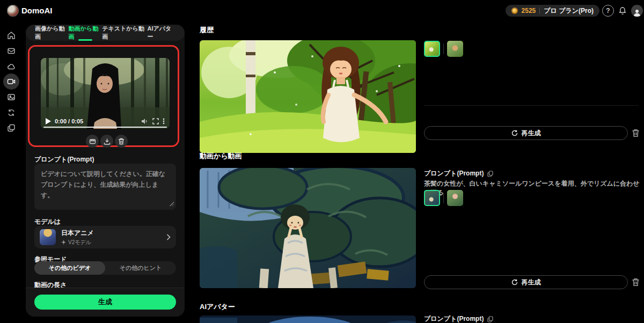  What do you see at coordinates (531, 105) in the screenshot?
I see `row-divider` at bounding box center [531, 105].